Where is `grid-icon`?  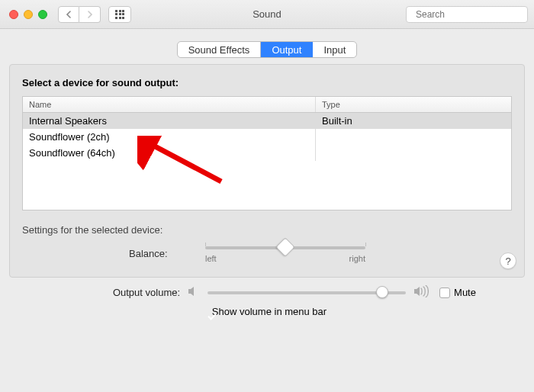 grid-icon is located at coordinates (120, 14).